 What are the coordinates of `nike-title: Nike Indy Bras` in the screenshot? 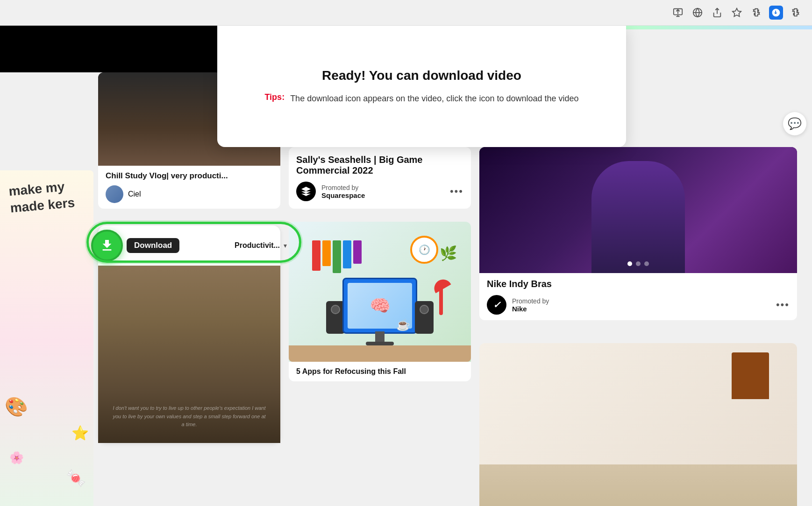 It's located at (638, 284).